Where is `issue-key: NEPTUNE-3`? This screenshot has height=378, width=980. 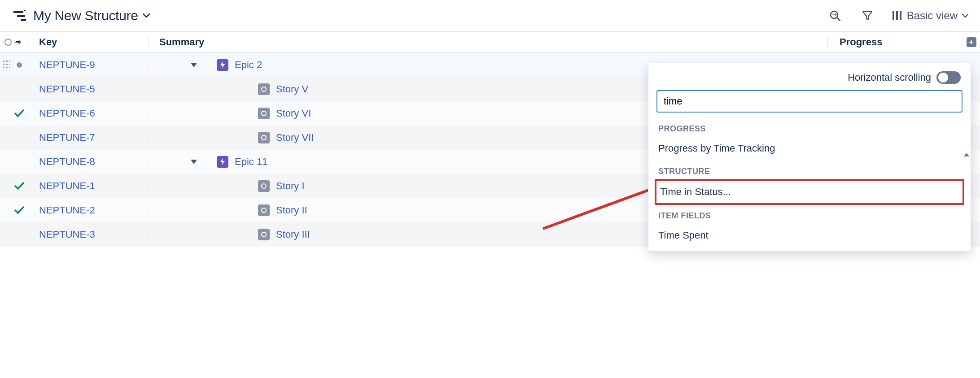
issue-key: NEPTUNE-3 is located at coordinates (88, 235).